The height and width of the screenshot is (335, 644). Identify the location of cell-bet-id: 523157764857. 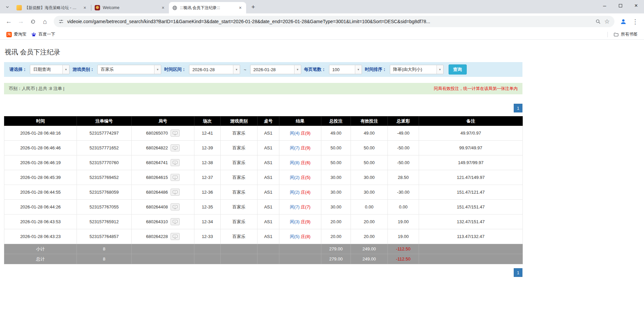
(104, 237).